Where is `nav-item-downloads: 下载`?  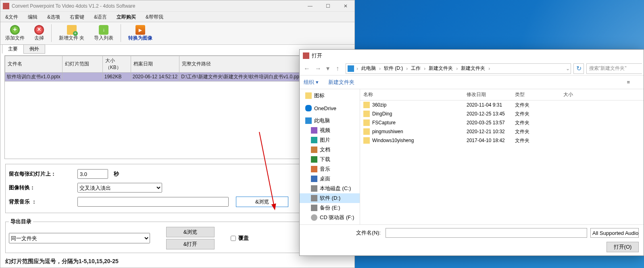
nav-item-downloads: 下载 is located at coordinates (330, 159).